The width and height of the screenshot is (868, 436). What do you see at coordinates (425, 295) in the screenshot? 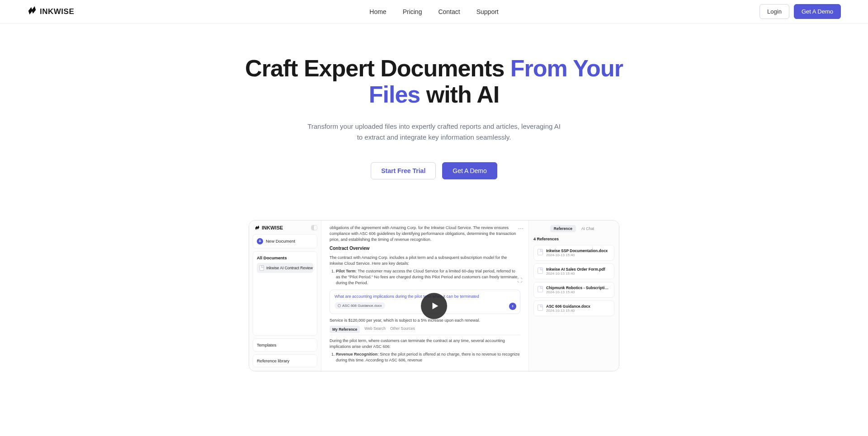
I see `preview-main: ⋯ obligations of the agreement with Amaz…` at bounding box center [425, 295].